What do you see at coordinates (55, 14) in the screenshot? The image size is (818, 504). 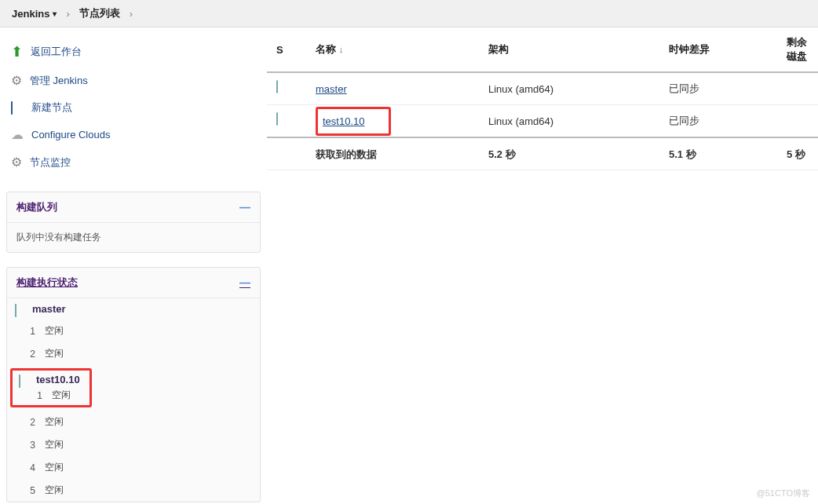 I see `caret-down-icon: ▾` at bounding box center [55, 14].